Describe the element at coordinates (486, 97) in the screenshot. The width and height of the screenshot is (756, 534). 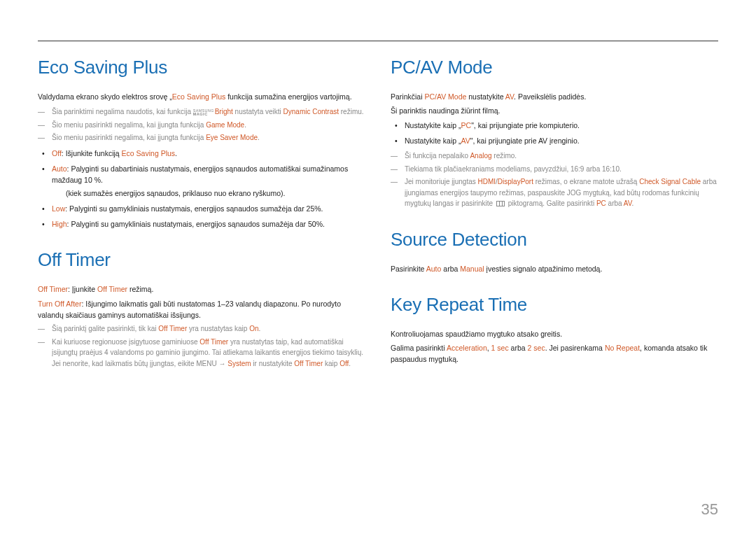
I see `t: nustatykite` at that location.